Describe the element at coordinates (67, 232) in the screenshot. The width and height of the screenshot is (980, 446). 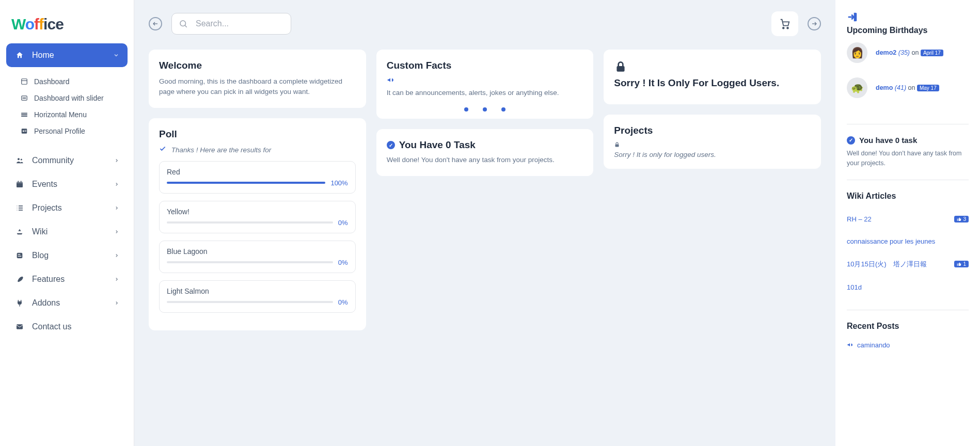
I see `nav-wiki: Wiki` at that location.